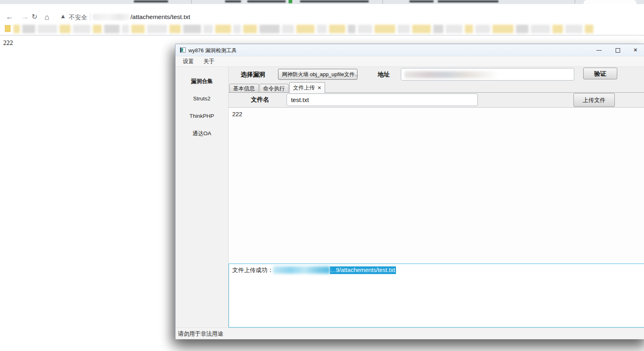 The image size is (644, 351). Describe the element at coordinates (8, 43) in the screenshot. I see `page-text: 222` at that location.